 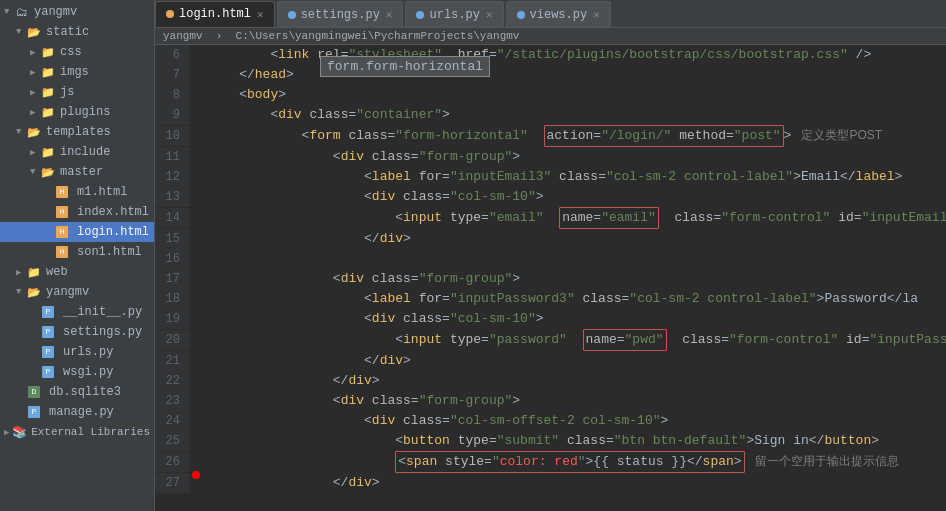 I want to click on code-content: </div>, so click(x=574, y=361).